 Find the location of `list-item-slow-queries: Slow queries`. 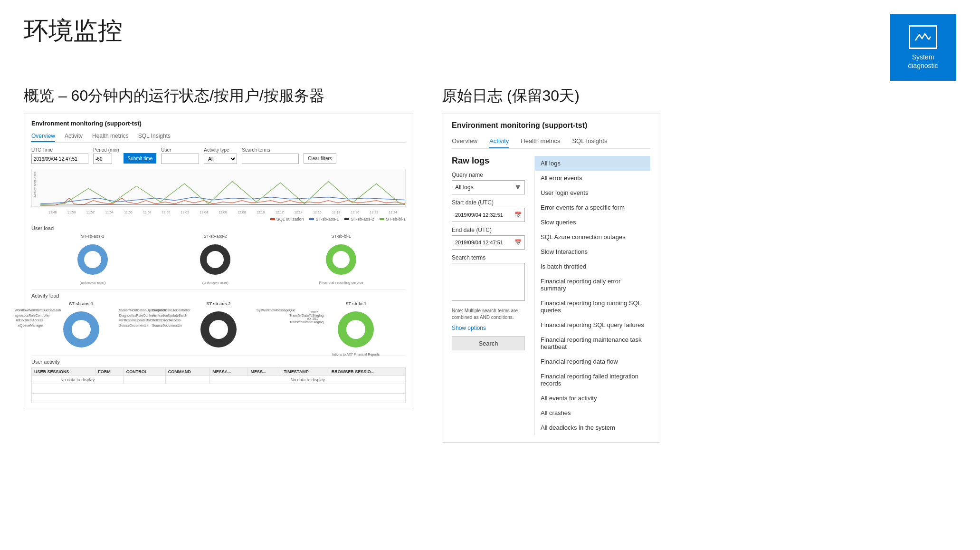

list-item-slow-queries: Slow queries is located at coordinates (593, 222).